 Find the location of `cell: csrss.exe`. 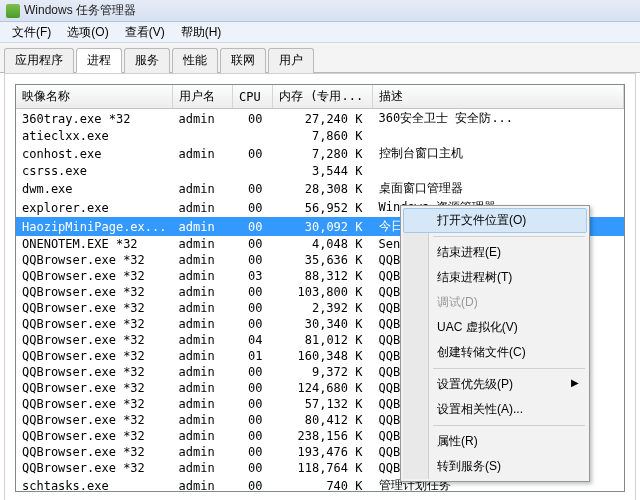

cell: csrss.exe is located at coordinates (94, 171).